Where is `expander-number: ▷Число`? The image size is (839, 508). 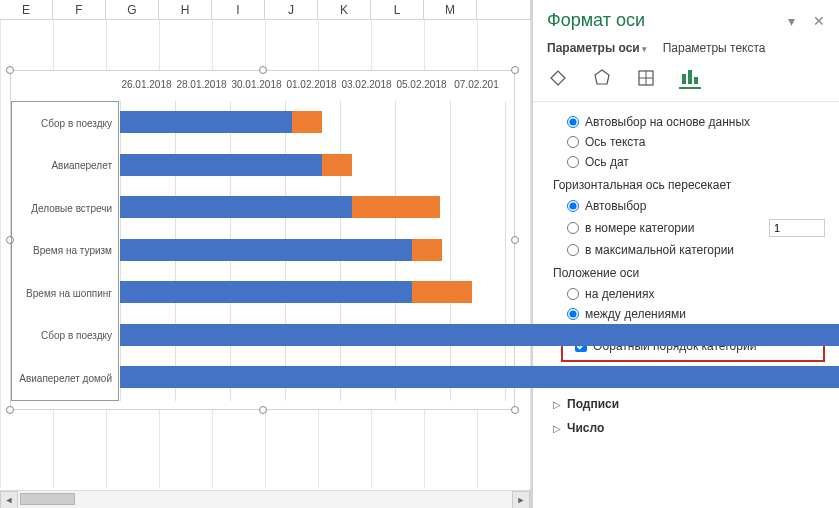
expander-number: ▷Число is located at coordinates (686, 428).